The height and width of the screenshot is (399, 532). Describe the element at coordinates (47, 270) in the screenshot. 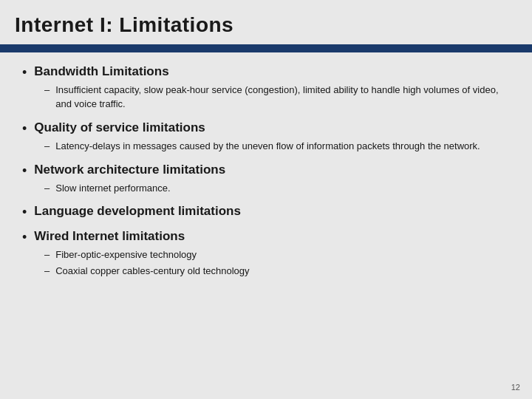

I see `sub-dash-wired-2: –` at that location.